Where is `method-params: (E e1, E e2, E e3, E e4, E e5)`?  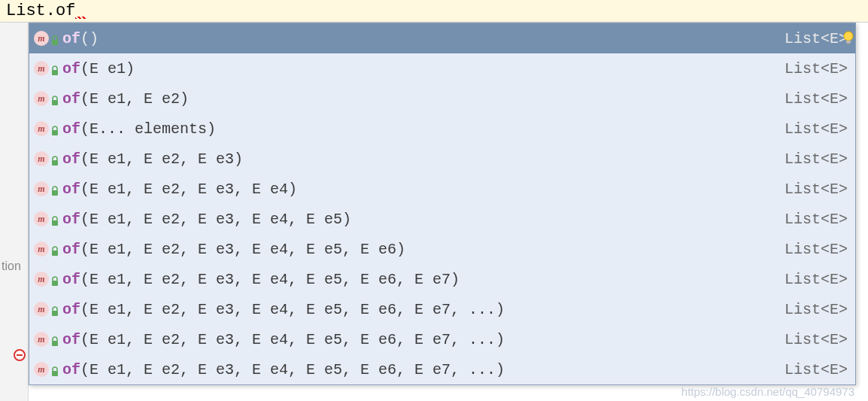
method-params: (E e1, E e2, E e3, E e4, E e5) is located at coordinates (216, 220).